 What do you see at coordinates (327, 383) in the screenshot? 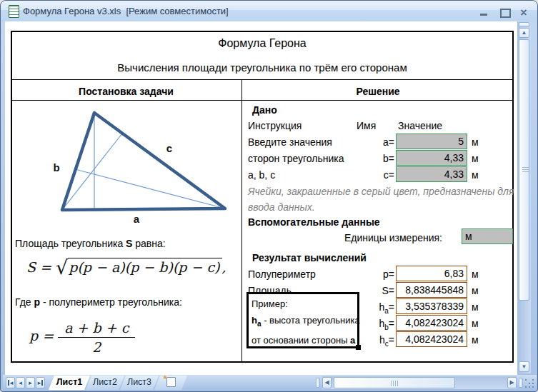
I see `scroll-left-button: ◀` at bounding box center [327, 383].